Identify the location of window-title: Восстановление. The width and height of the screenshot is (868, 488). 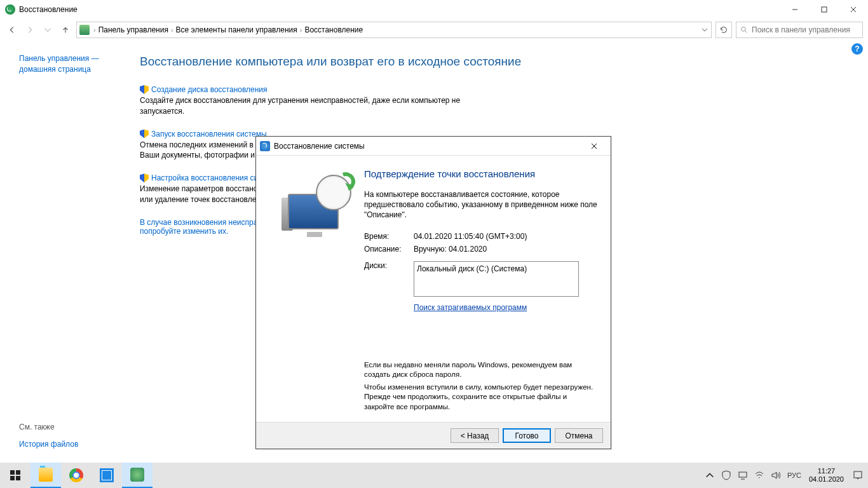
(48, 10).